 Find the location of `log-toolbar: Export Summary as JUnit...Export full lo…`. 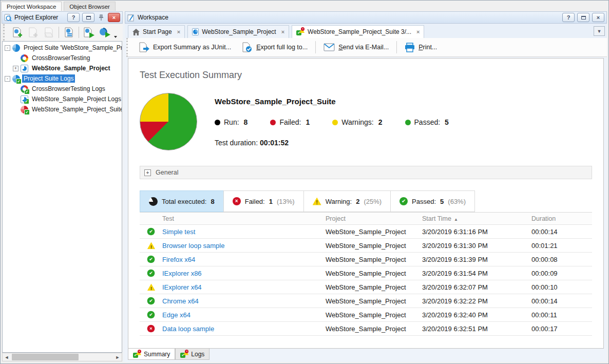

log-toolbar: Export Summary as JUnit...Export full lo… is located at coordinates (367, 47).